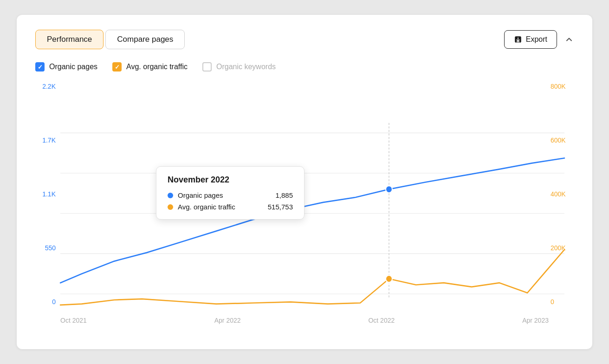  I want to click on label-organic-pages: Organic pages, so click(73, 67).